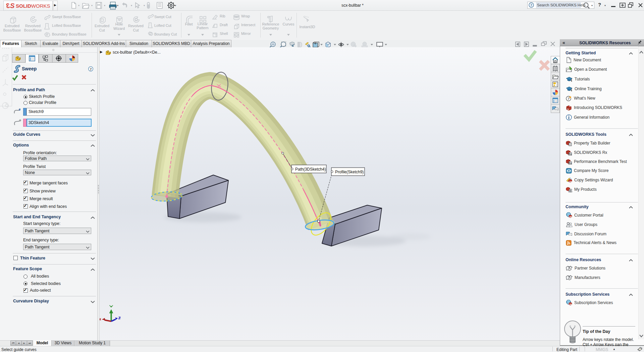  Describe the element at coordinates (311, 169) in the screenshot. I see `svg-text: Path(3DSketch4)` at that location.